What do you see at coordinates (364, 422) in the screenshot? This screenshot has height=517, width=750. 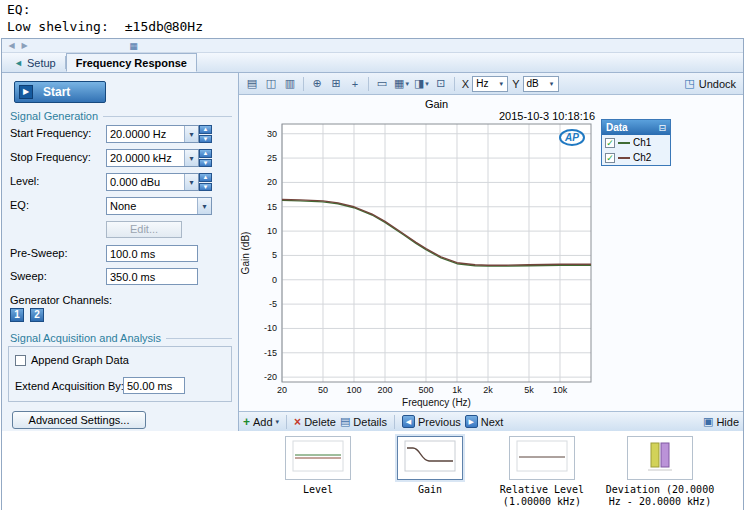 I see `details-button: ▤ Details` at bounding box center [364, 422].